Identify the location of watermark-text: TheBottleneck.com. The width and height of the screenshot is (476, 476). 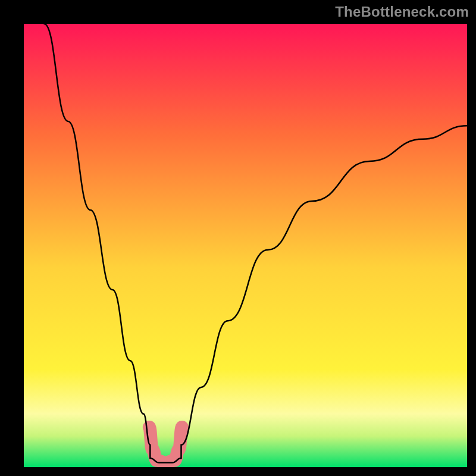
(402, 12).